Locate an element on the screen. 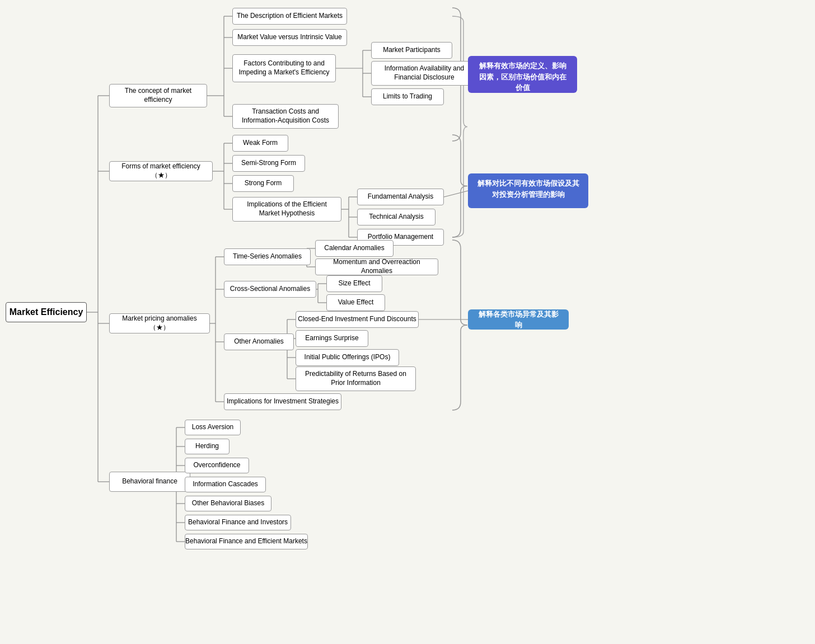 The height and width of the screenshot is (644, 815). concept-node: The concept of market efficiency is located at coordinates (158, 96).